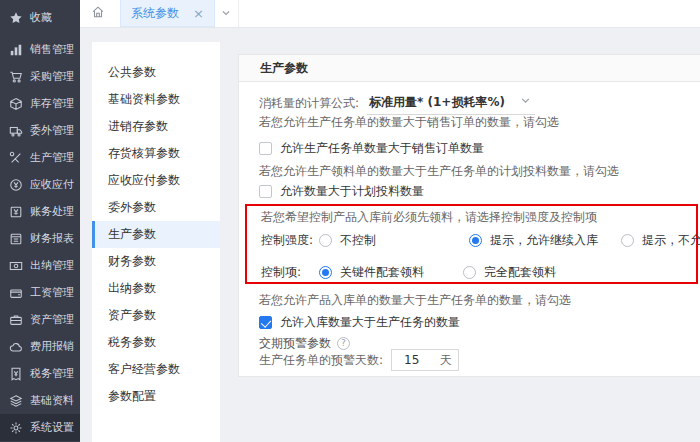  Describe the element at coordinates (16, 130) in the screenshot. I see `truck-icon` at that location.